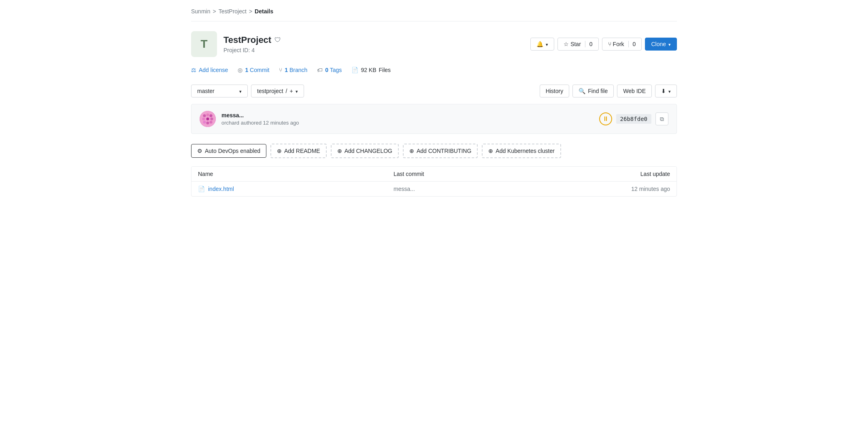  What do you see at coordinates (208, 119) in the screenshot?
I see `avatar` at bounding box center [208, 119].